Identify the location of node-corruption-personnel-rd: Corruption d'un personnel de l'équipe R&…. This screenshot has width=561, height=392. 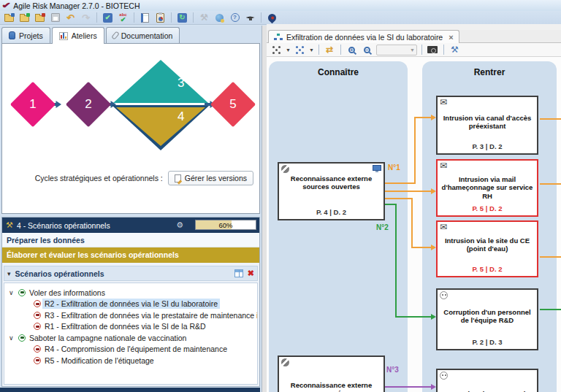
(487, 320).